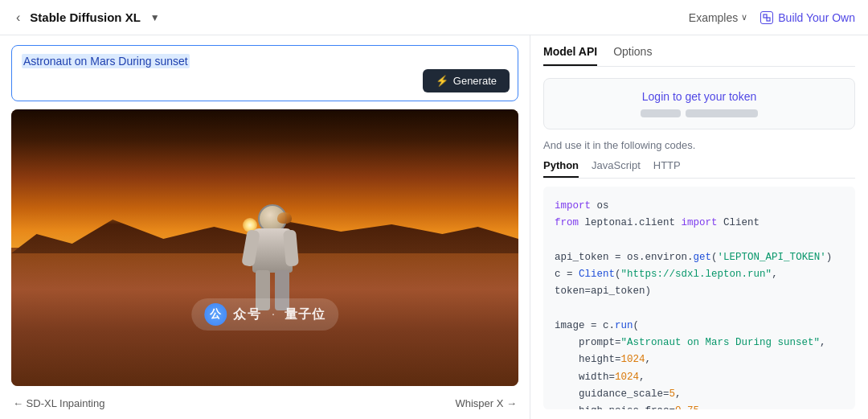  Describe the element at coordinates (263, 290) in the screenshot. I see `astro-left-leg` at that location.